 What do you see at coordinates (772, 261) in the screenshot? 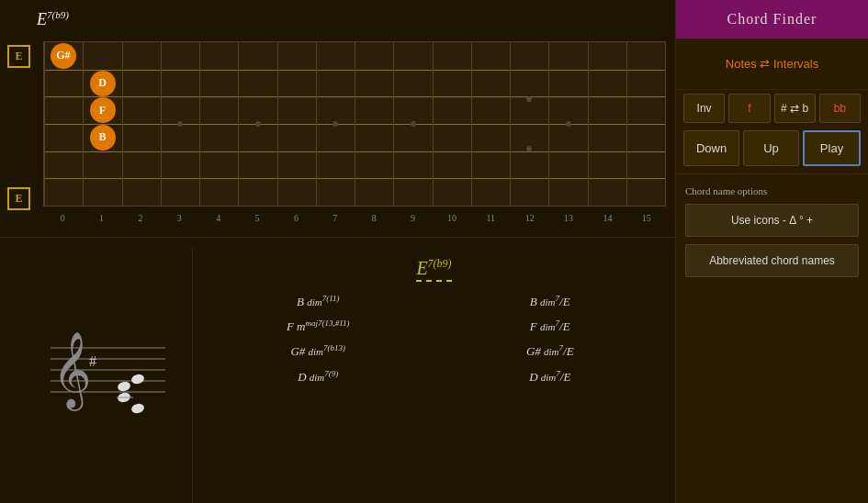
I see `abbreviated-chord-names-button: Abbreviated chord names` at bounding box center [772, 261].